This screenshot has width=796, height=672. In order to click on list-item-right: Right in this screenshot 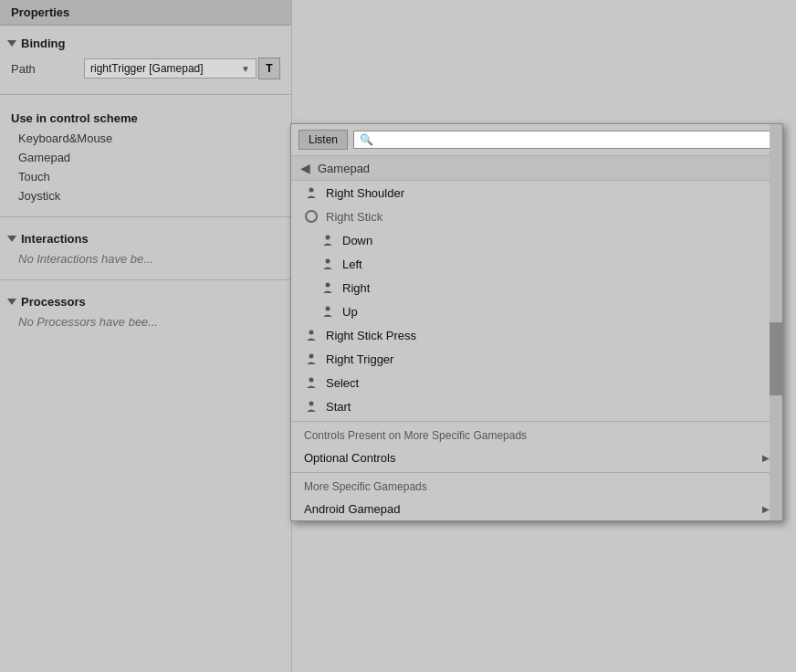, I will do `click(537, 288)`.